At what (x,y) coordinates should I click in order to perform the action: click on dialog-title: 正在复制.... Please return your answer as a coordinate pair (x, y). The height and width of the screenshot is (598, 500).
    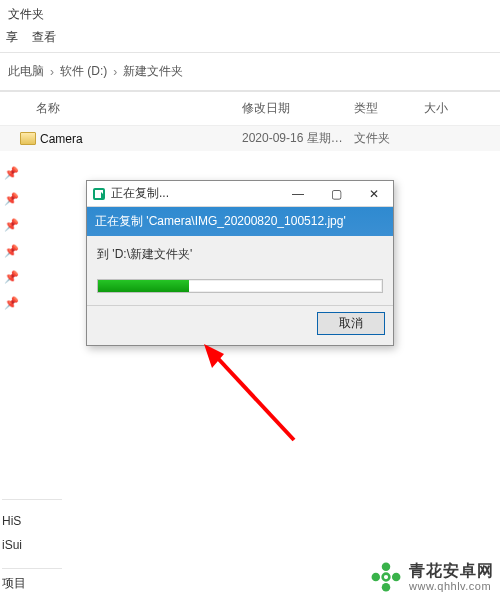
    Looking at the image, I should click on (140, 194).